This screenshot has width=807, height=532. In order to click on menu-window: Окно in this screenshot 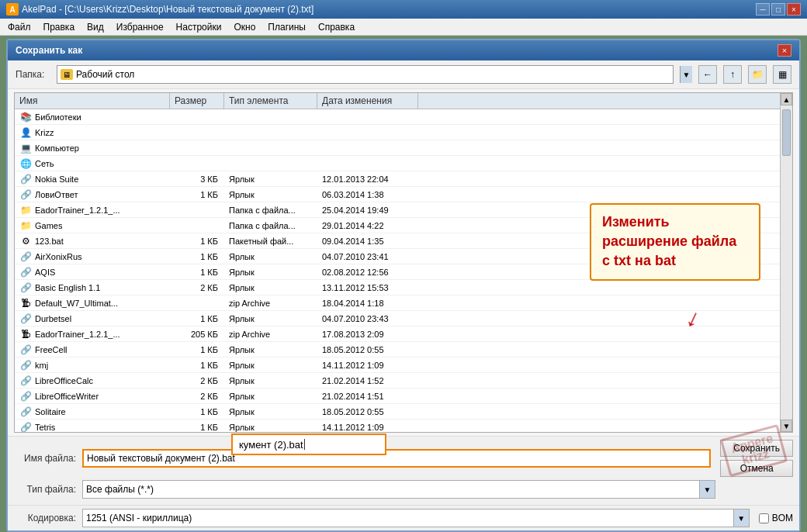, I will do `click(244, 27)`.